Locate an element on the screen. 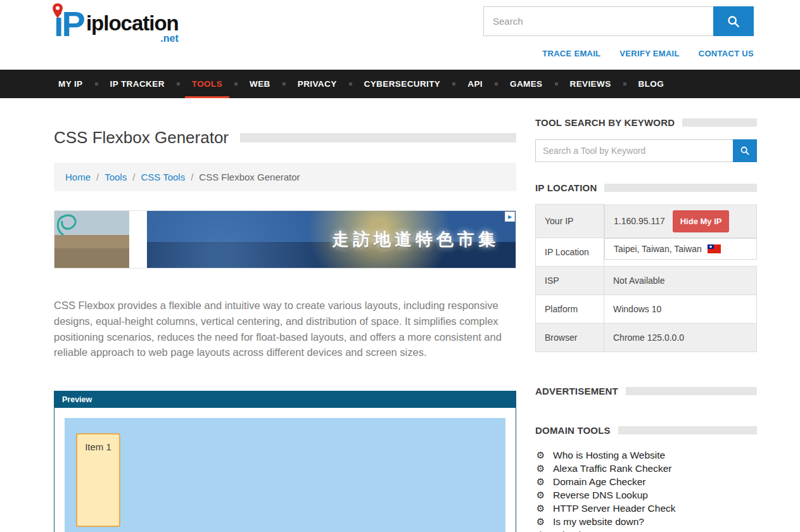 The image size is (800, 532). ip-row-label: Your IP is located at coordinates (570, 222).